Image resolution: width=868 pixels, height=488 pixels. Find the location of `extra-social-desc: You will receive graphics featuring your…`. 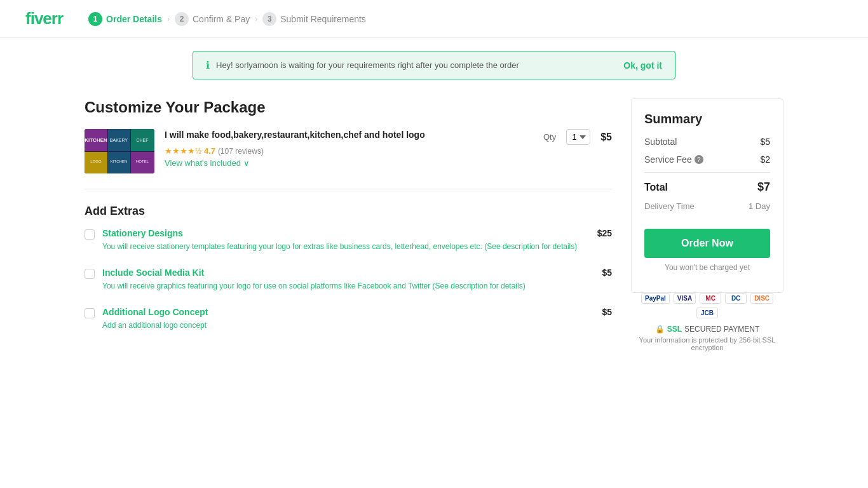

extra-social-desc: You will receive graphics featuring your… is located at coordinates (348, 286).